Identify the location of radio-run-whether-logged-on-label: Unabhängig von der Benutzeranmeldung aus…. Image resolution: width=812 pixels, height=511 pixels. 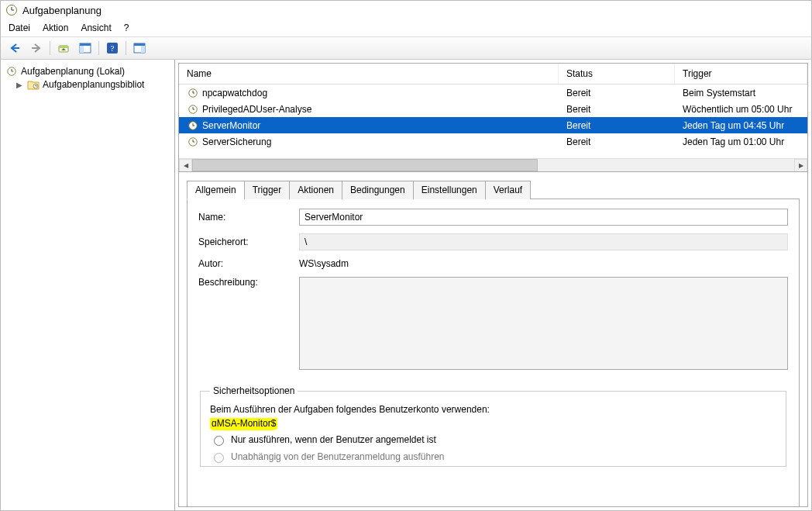
(338, 457).